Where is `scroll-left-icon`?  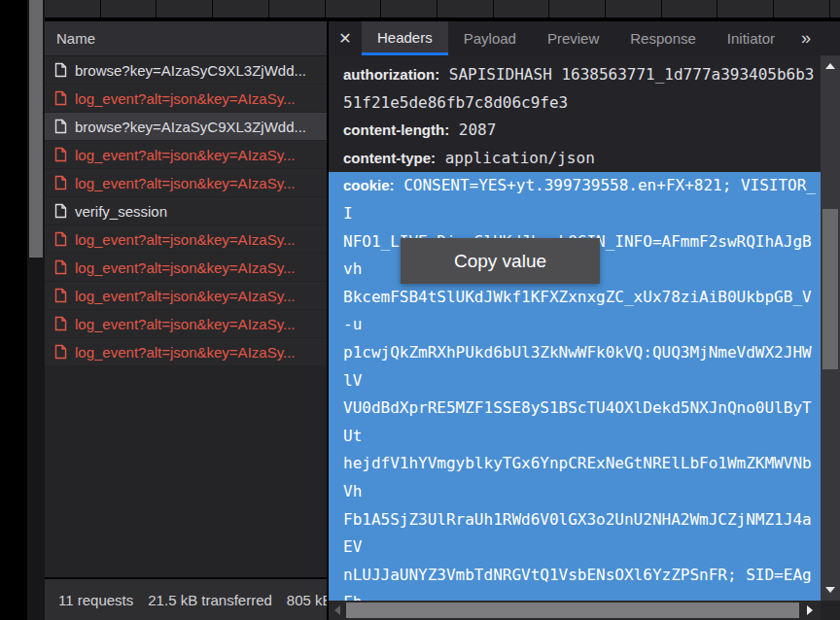
scroll-left-icon is located at coordinates (337, 610).